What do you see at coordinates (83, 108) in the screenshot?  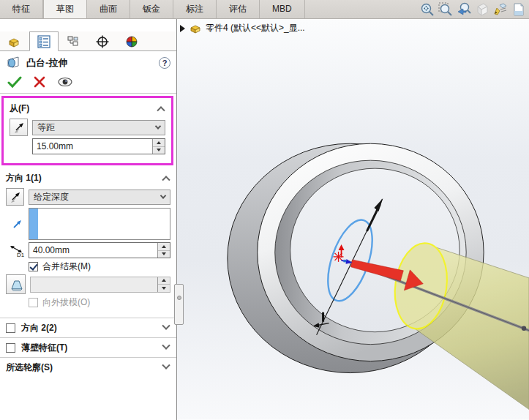 I see `from-group-label: 从(F)` at bounding box center [83, 108].